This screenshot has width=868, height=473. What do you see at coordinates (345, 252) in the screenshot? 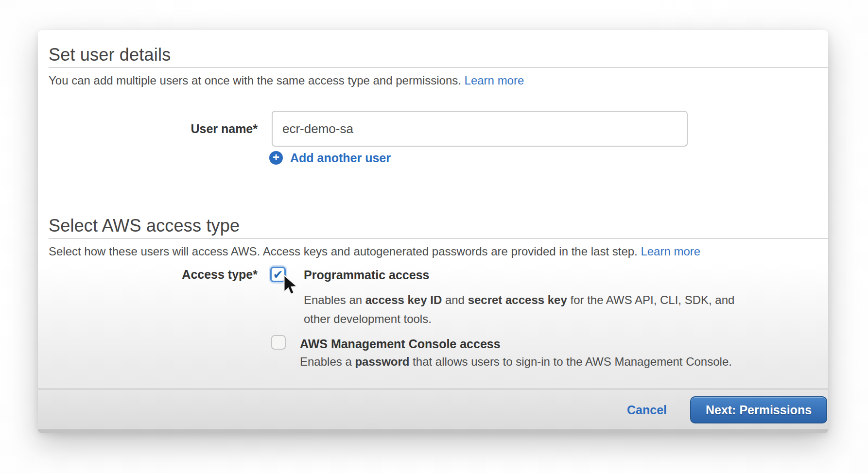
I see `access-type-intro-text: Select how these users will access AWS. …` at bounding box center [345, 252].